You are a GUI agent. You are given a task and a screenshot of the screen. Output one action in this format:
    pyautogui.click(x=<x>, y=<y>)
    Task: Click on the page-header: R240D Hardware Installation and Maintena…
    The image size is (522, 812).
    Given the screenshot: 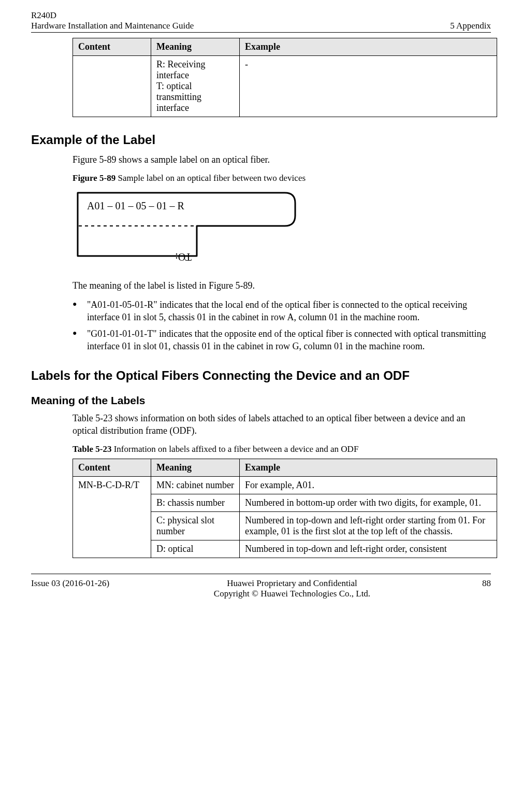 What is the action you would take?
    pyautogui.click(x=261, y=22)
    